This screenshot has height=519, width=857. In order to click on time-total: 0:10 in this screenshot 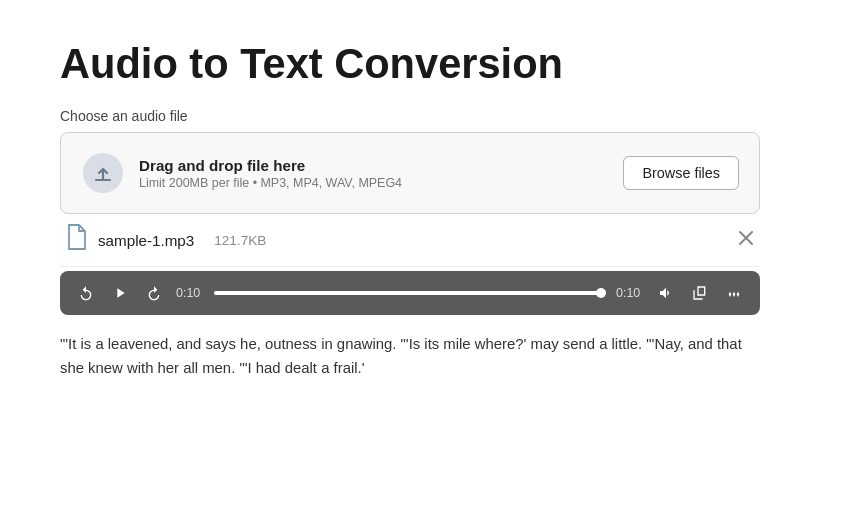, I will do `click(630, 293)`.